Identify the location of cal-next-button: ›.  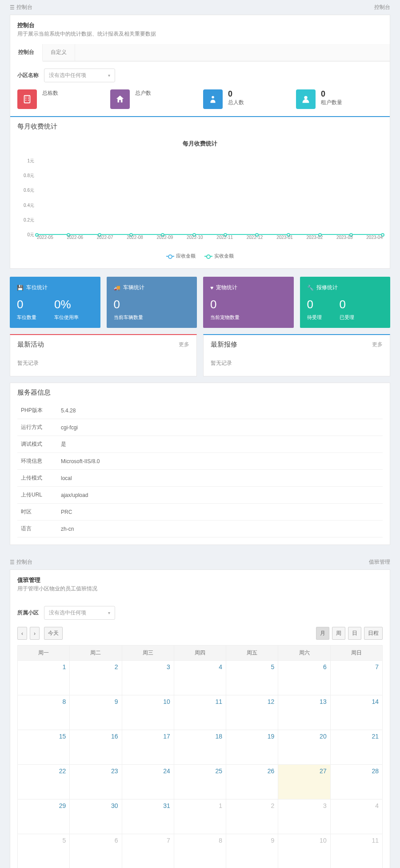
(35, 634).